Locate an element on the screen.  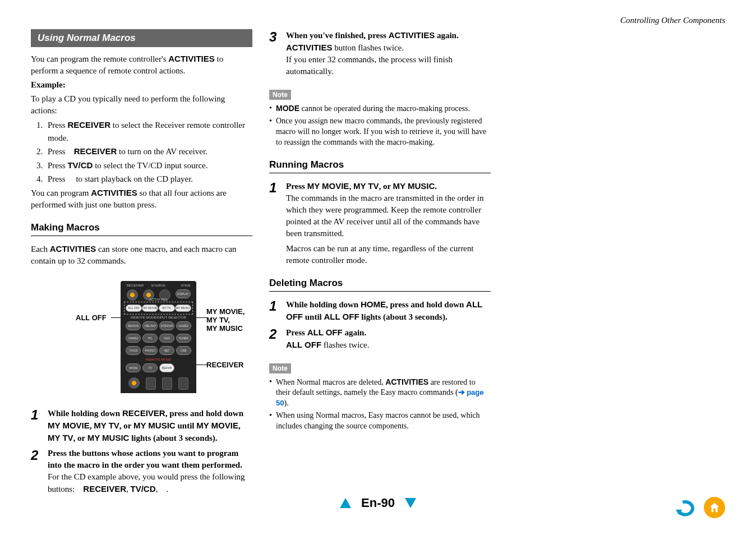
footer: En-90 is located at coordinates (378, 507).